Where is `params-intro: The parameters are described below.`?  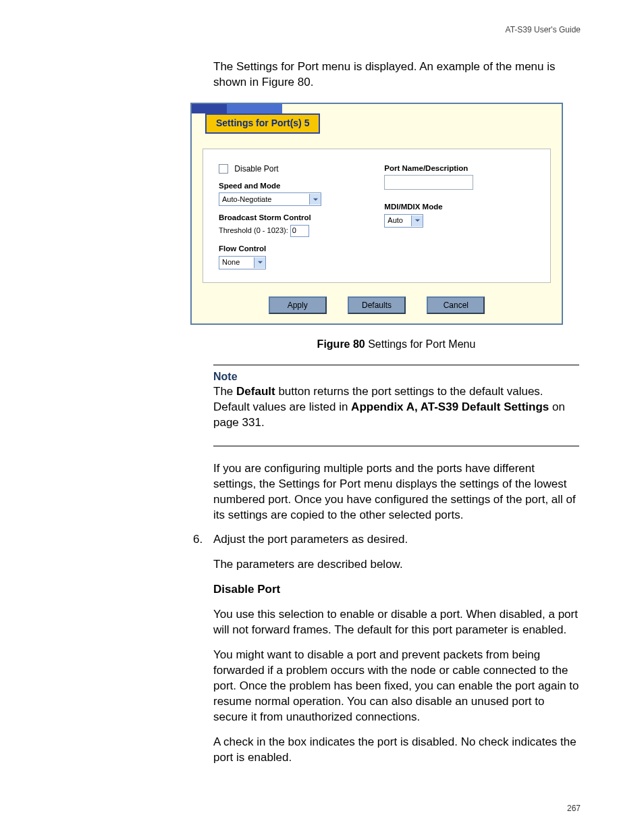 params-intro: The parameters are described below. is located at coordinates (396, 565).